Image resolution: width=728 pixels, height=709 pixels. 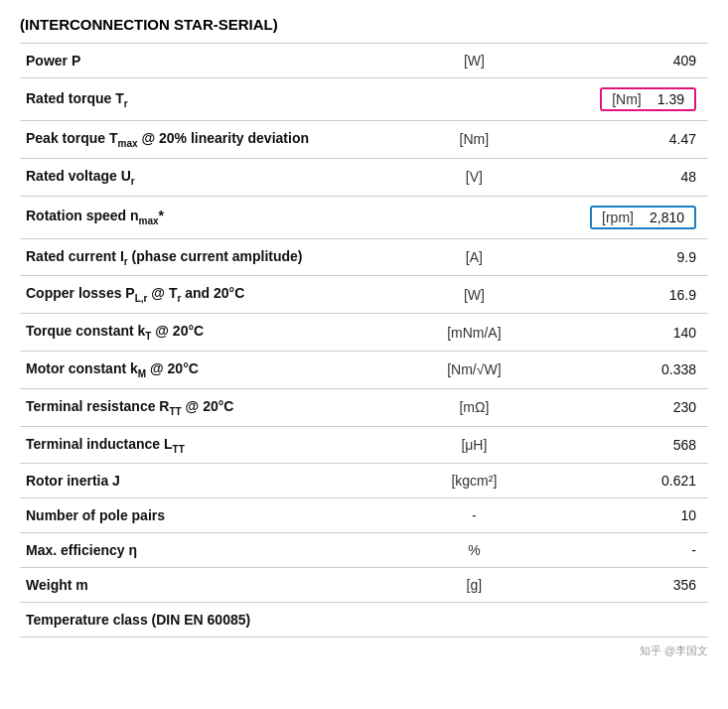 I want to click on row-value: 1.39, so click(x=673, y=99).